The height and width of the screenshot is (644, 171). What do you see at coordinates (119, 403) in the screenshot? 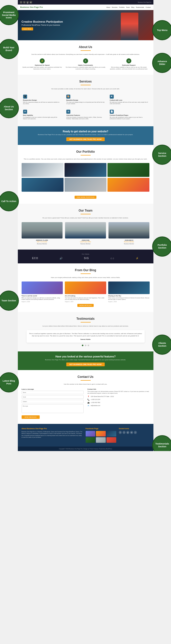
I see `contact-fax: 📠 +1 800 456 7890` at bounding box center [119, 403].